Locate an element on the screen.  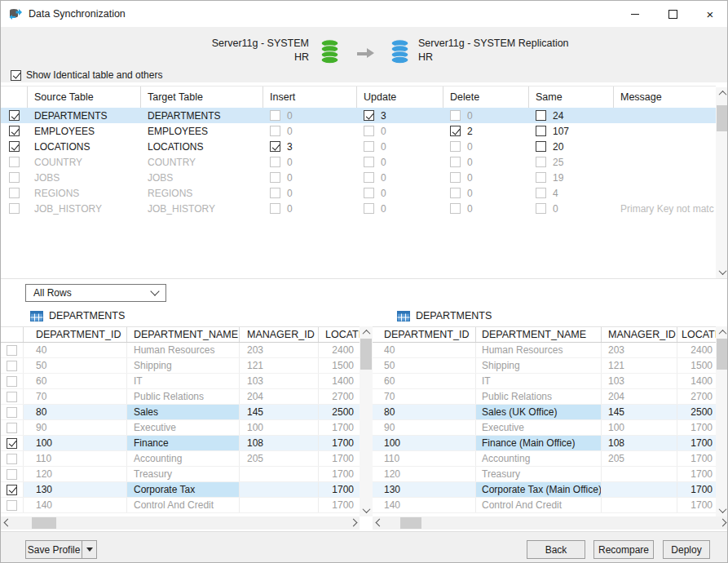
data-row: 100 Finance (Main Office) 108 1700 is located at coordinates (545, 444).